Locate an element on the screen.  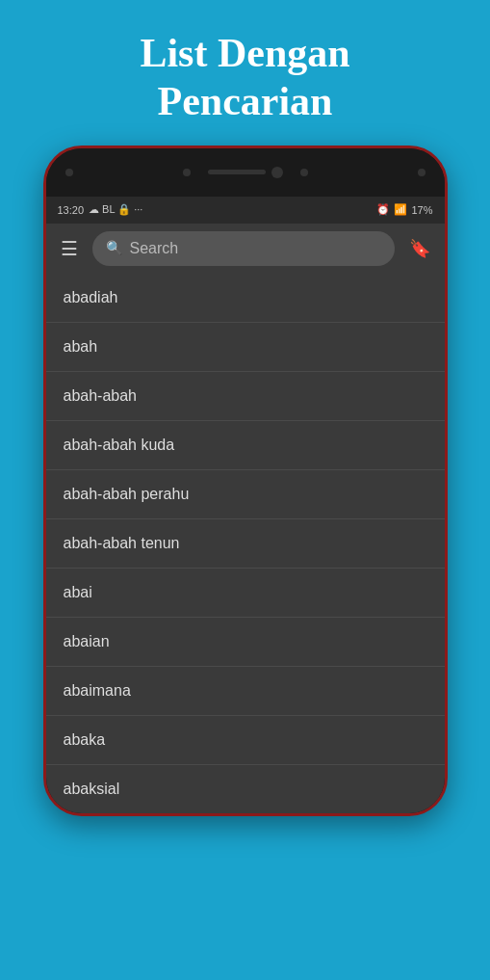
list-item: abah-abah is located at coordinates (245, 397).